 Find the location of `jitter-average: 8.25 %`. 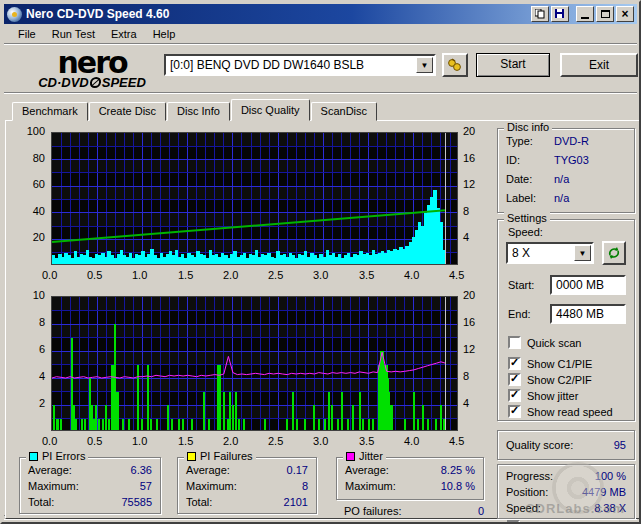

jitter-average: 8.25 % is located at coordinates (458, 470).